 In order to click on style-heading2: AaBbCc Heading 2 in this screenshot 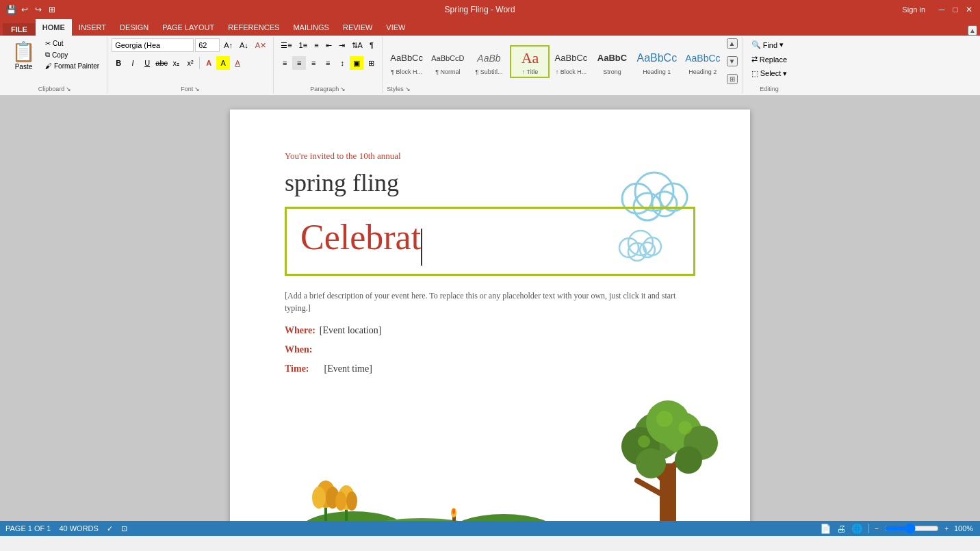, I will do `click(702, 62)`.